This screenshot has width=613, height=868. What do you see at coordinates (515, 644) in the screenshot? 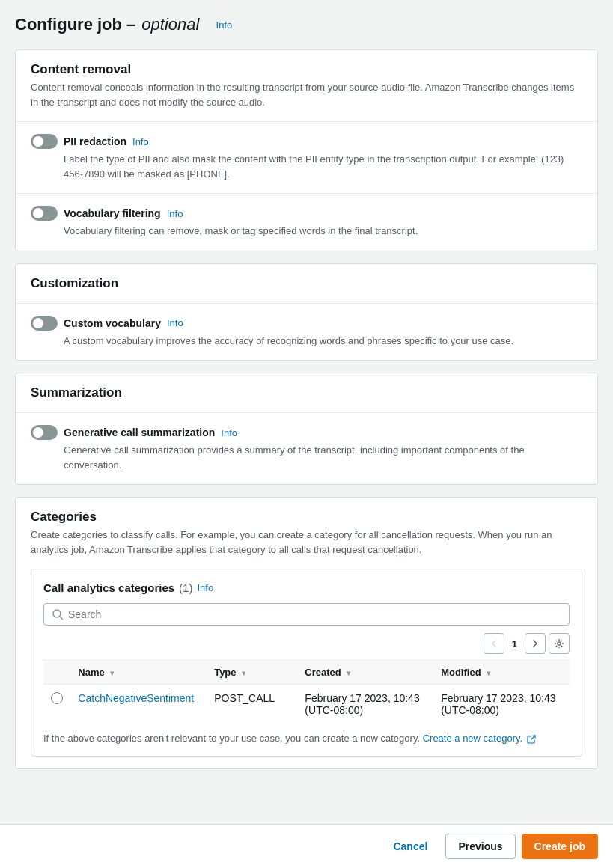
I see `pagination-current: 1` at bounding box center [515, 644].